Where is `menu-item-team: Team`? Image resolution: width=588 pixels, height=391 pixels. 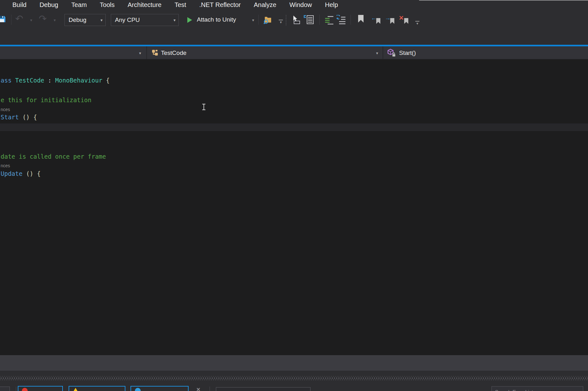
menu-item-team: Team is located at coordinates (79, 5).